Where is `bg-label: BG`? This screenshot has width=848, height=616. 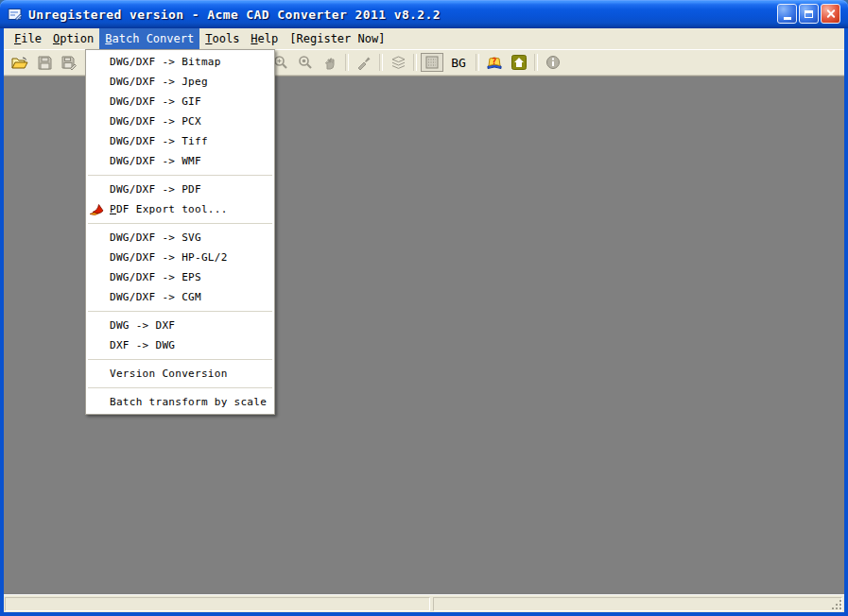
bg-label: BG is located at coordinates (459, 62).